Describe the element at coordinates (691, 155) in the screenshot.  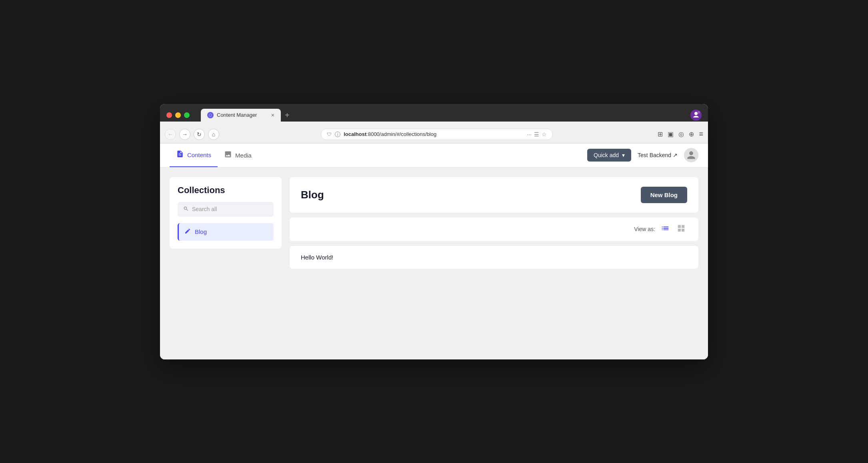
I see `avatar-icon` at that location.